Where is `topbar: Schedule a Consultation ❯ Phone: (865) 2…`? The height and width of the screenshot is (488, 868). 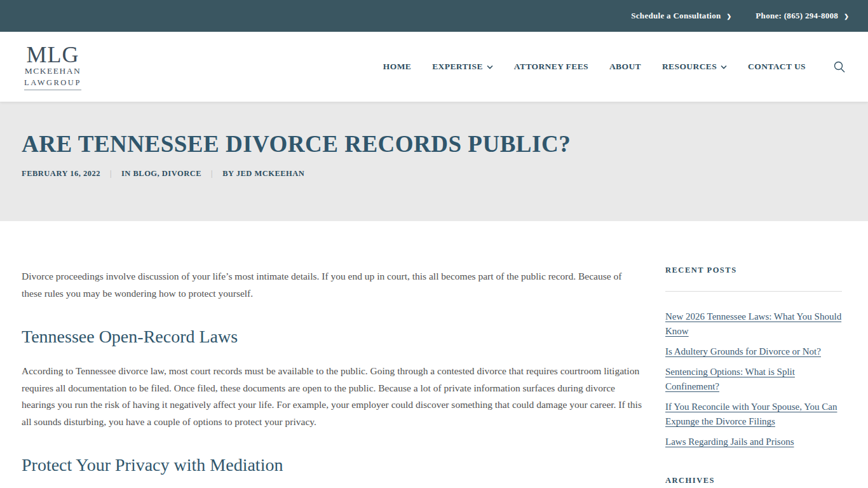
topbar: Schedule a Consultation ❯ Phone: (865) 2… is located at coordinates (434, 16).